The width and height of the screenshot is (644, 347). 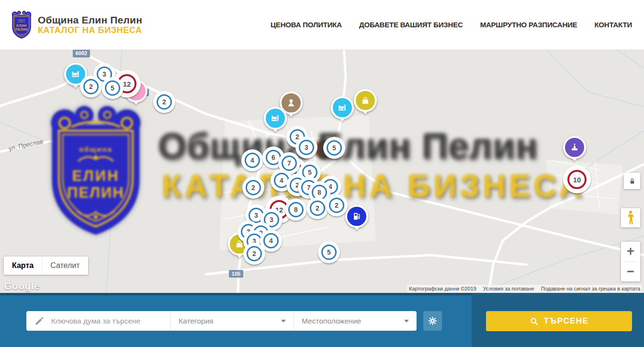 What do you see at coordinates (411, 25) in the screenshot?
I see `nav-add-your-business: ДОБАВЕТЕ ВАШИЯТ БИЗНЕС` at bounding box center [411, 25].